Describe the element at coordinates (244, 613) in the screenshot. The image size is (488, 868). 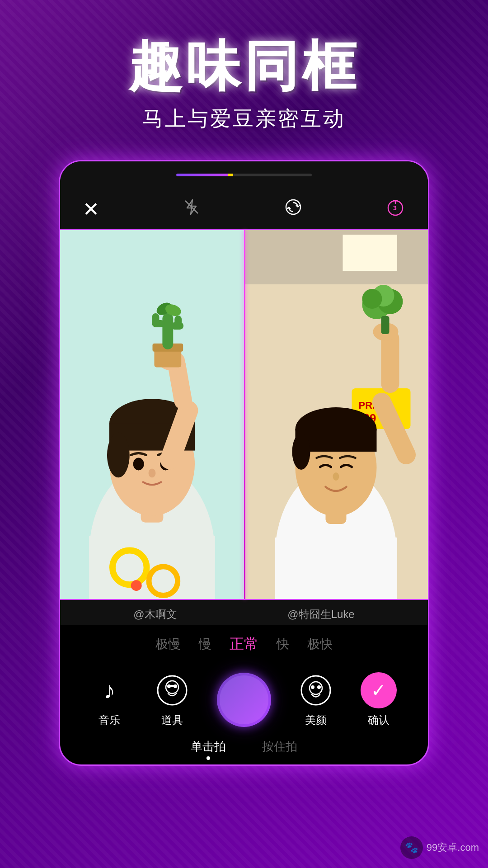
I see `username-row: @木啊文 @特囧生Luke` at that location.